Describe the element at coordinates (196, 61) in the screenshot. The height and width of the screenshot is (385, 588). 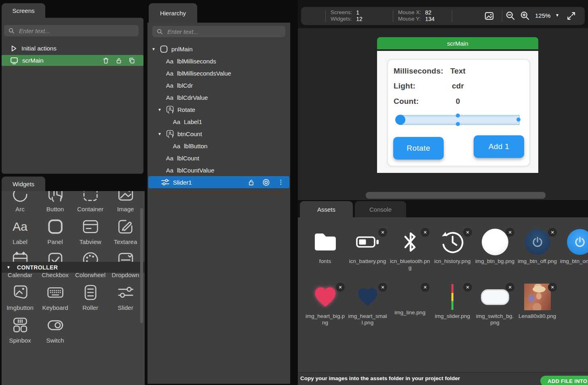
I see `node-label: lblMilliseconds` at that location.